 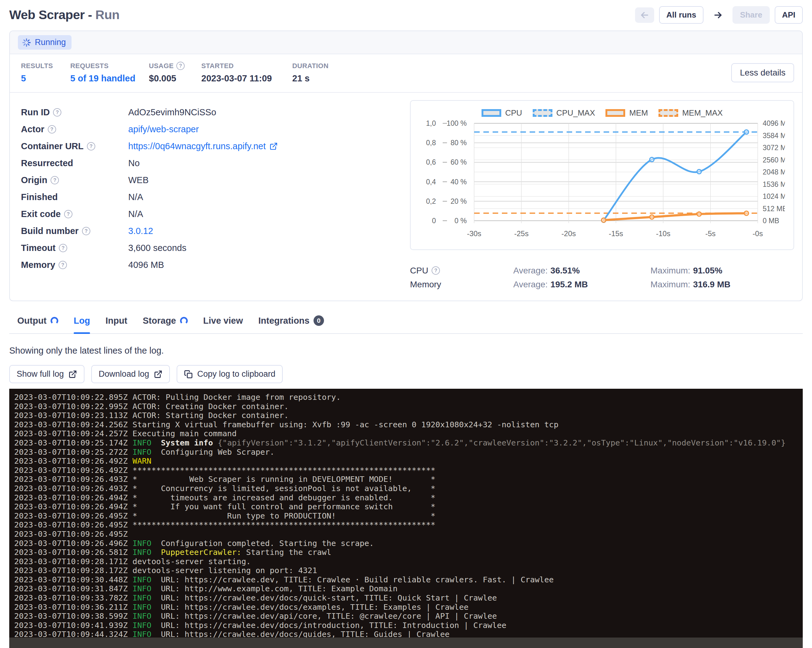 I want to click on detail-row-origin: Origin? WEB, so click(x=215, y=180).